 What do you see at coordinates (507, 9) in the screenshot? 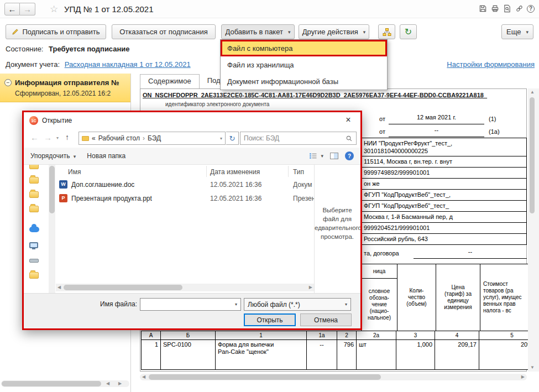
I see `preview-icon` at bounding box center [507, 9].